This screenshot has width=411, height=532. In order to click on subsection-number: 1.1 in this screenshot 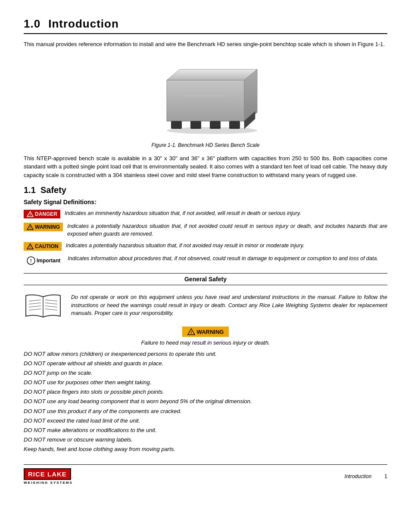, I will do `click(30, 190)`.